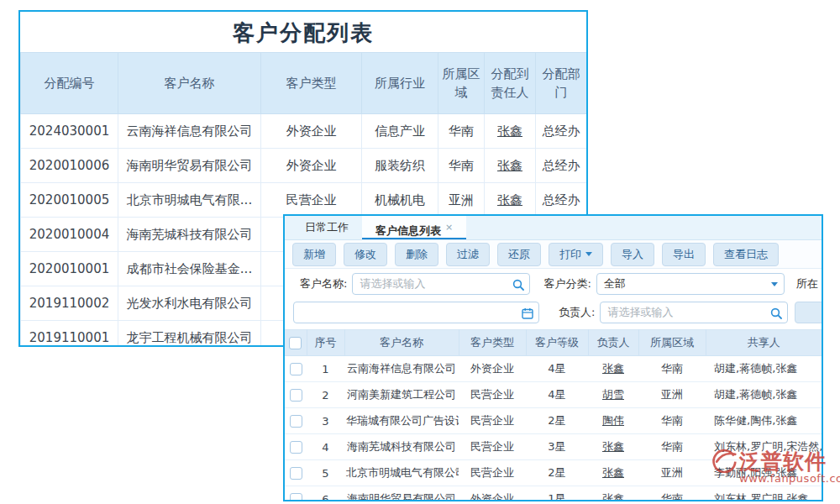 The image size is (840, 504). I want to click on toolbar-button: 查看日志, so click(746, 255).